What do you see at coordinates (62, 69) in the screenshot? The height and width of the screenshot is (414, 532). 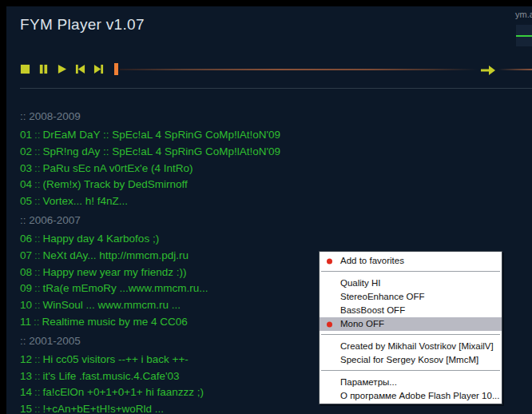 I see `play-icon` at bounding box center [62, 69].